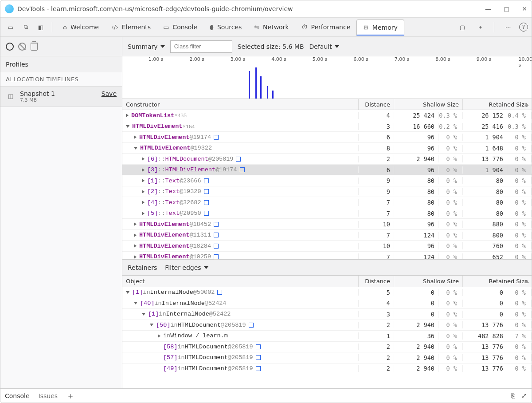 The width and height of the screenshot is (532, 403). Describe the element at coordinates (327, 304) in the screenshot. I see `table-row: [40] in InternalNode @52424400 %00 %` at that location.